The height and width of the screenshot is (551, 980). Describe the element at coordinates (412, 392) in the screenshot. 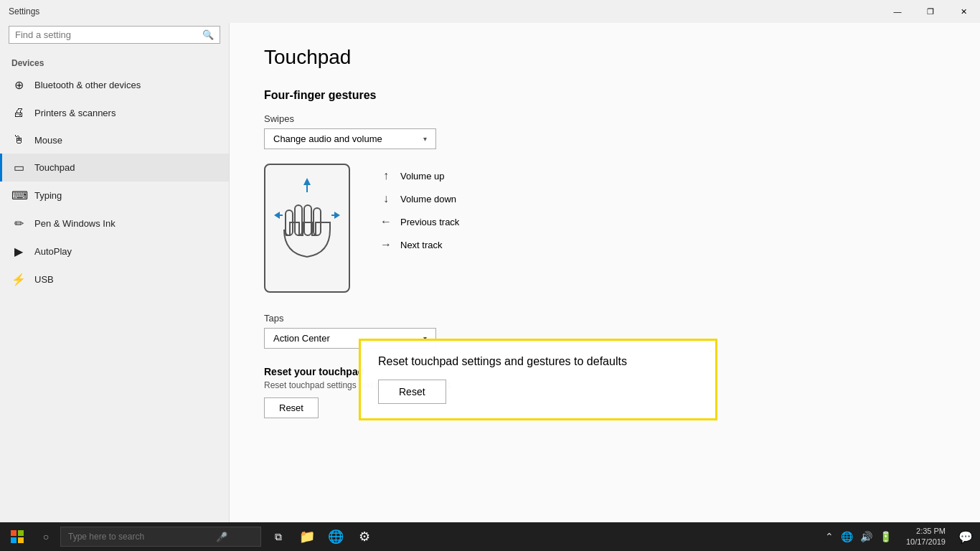

I see `highlight-reset-button: Reset` at that location.